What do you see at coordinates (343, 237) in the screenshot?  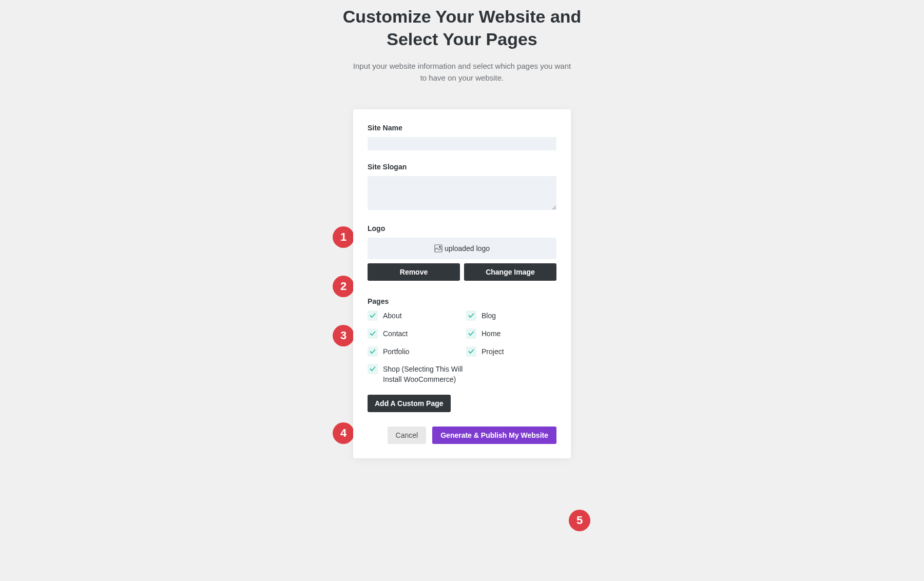 I see `step-badge-1: 1` at bounding box center [343, 237].